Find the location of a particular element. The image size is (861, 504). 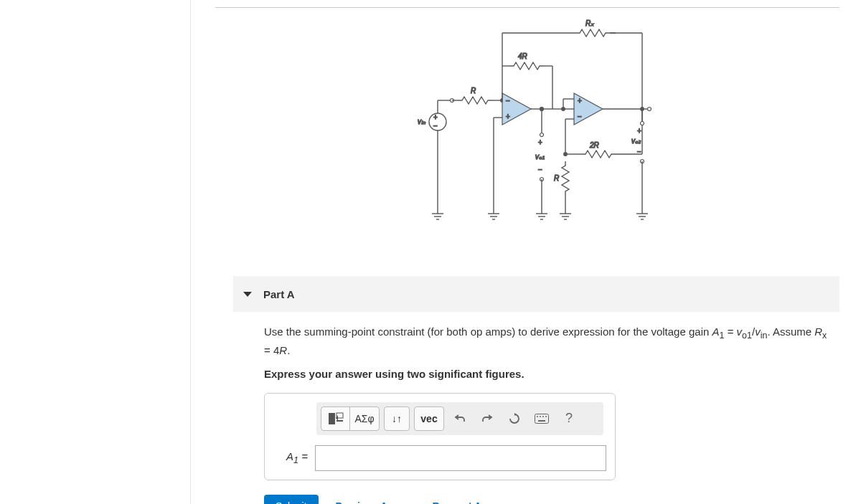

submit-button: Submit is located at coordinates (291, 500).